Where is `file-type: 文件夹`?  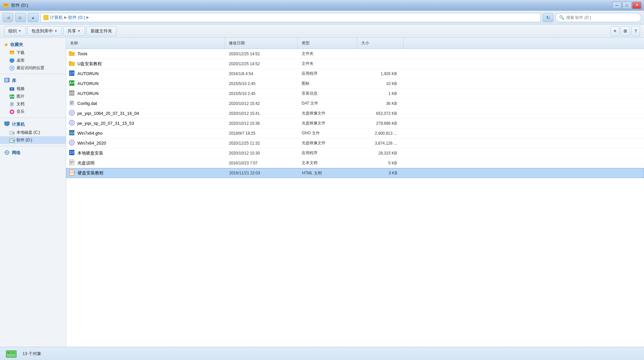 file-type: 文件夹 is located at coordinates (327, 64).